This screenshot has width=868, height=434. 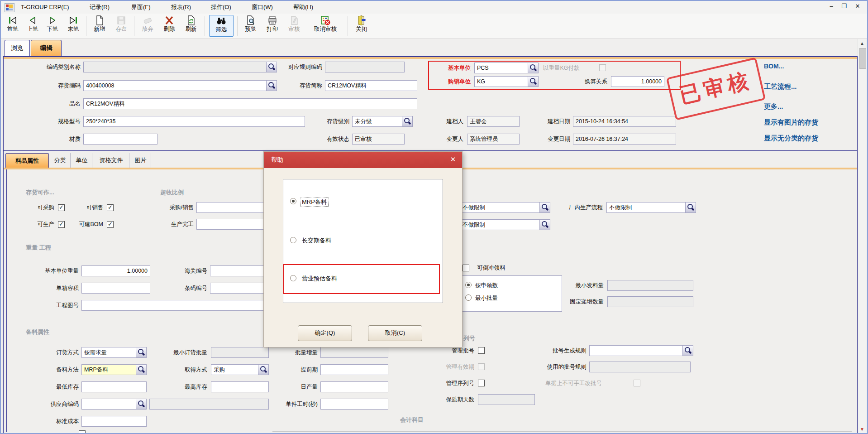 What do you see at coordinates (33, 26) in the screenshot?
I see `prev-record-button: 上笔` at bounding box center [33, 26].